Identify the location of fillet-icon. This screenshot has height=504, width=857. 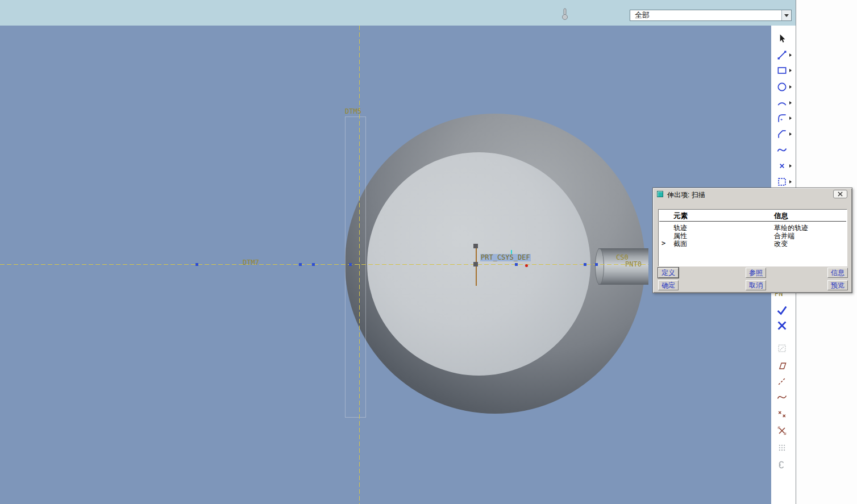
(782, 118).